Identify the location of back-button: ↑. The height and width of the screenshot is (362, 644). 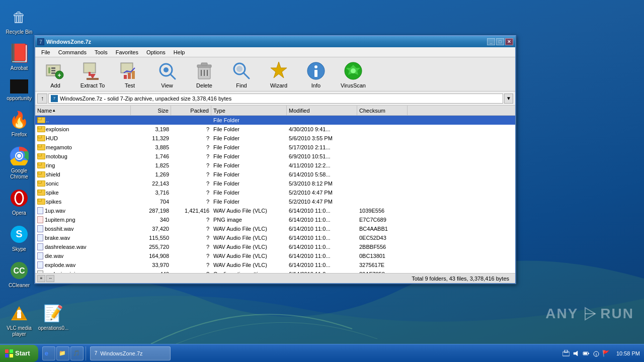
(42, 99).